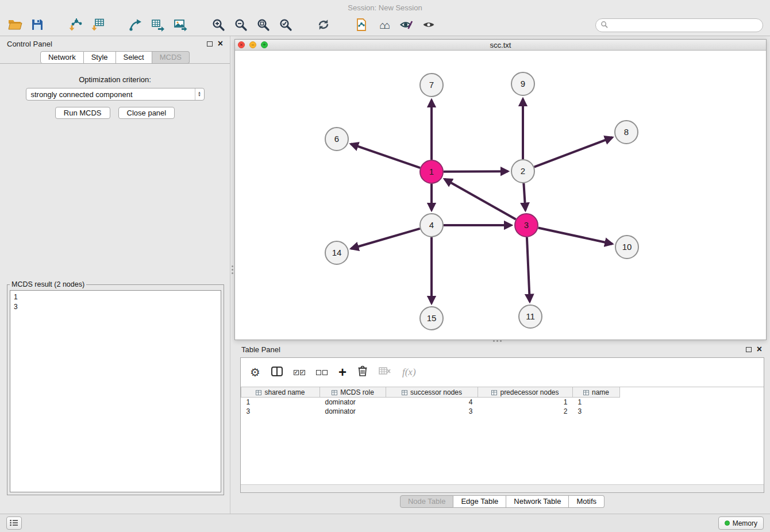 The width and height of the screenshot is (770, 532). What do you see at coordinates (136, 26) in the screenshot?
I see `network-share-icon` at bounding box center [136, 26].